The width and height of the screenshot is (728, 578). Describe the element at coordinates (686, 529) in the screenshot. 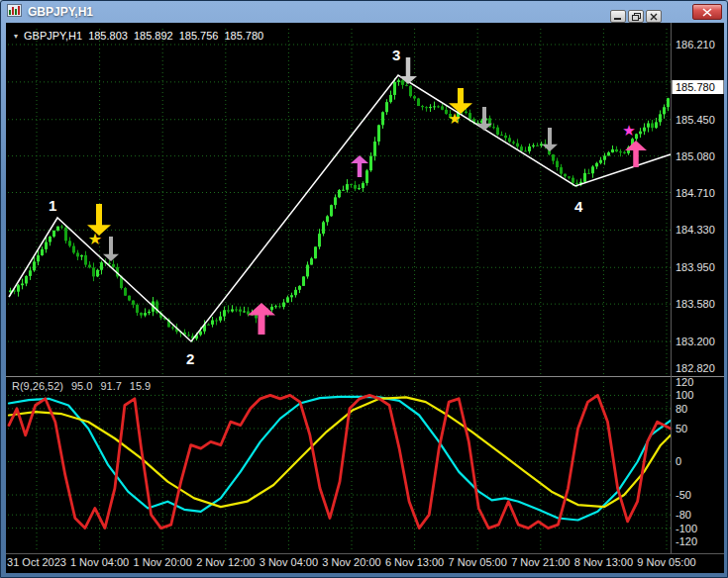

I see `indicator-scale-label: -100` at that location.